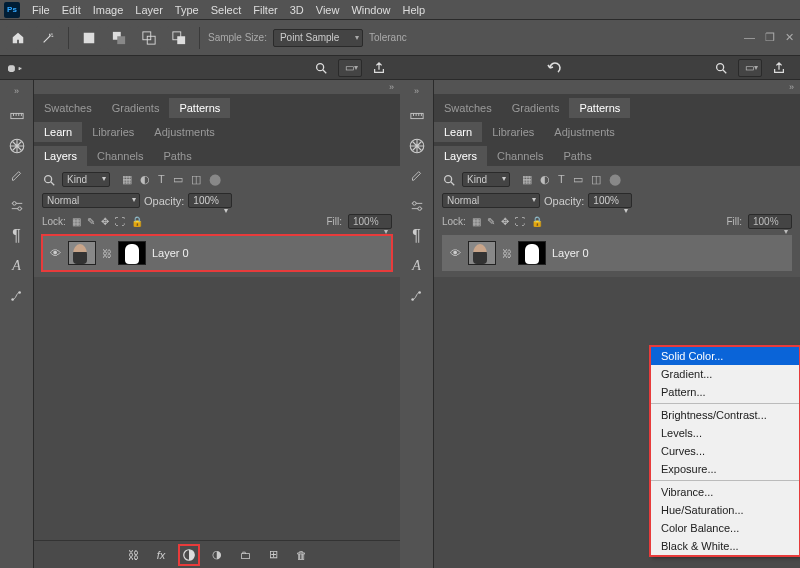 The image size is (800, 568). Describe the element at coordinates (217, 253) in the screenshot. I see `layer-row: 👁 ⛓ Layer 0` at that location.